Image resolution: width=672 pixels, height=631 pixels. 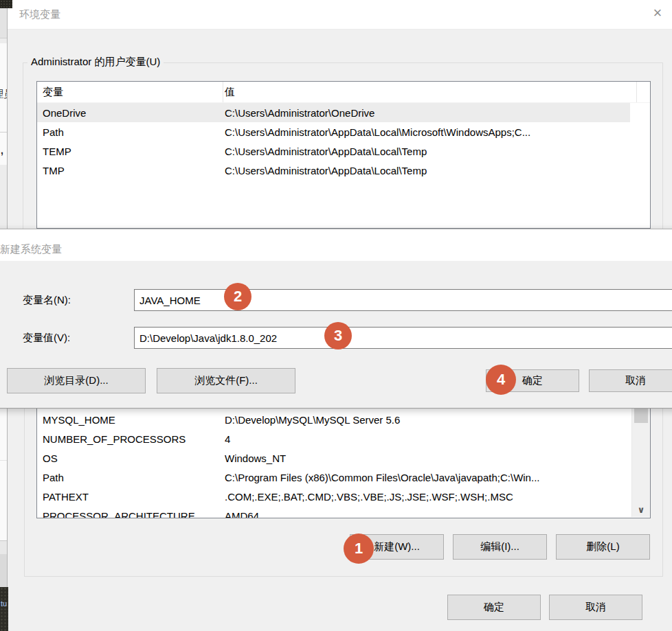 What do you see at coordinates (339, 15) in the screenshot?
I see `env-dialog-titlebar: 环境变量 ×` at bounding box center [339, 15].